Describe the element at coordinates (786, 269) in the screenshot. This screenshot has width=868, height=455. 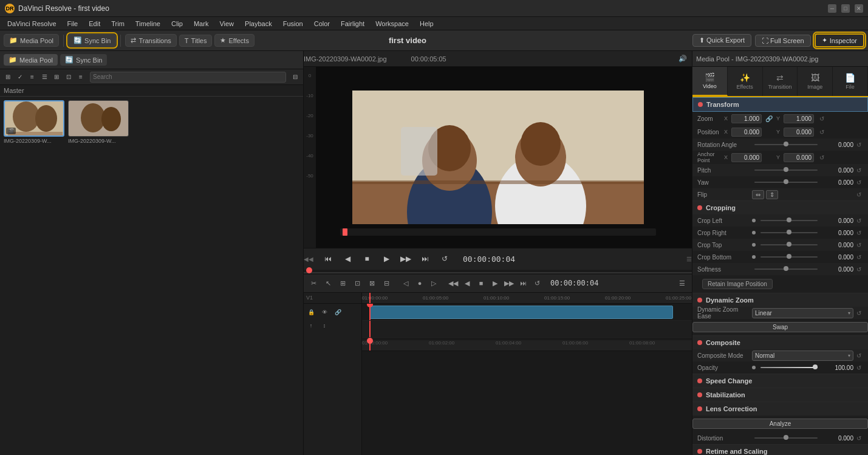
I see `softness-slider` at that location.